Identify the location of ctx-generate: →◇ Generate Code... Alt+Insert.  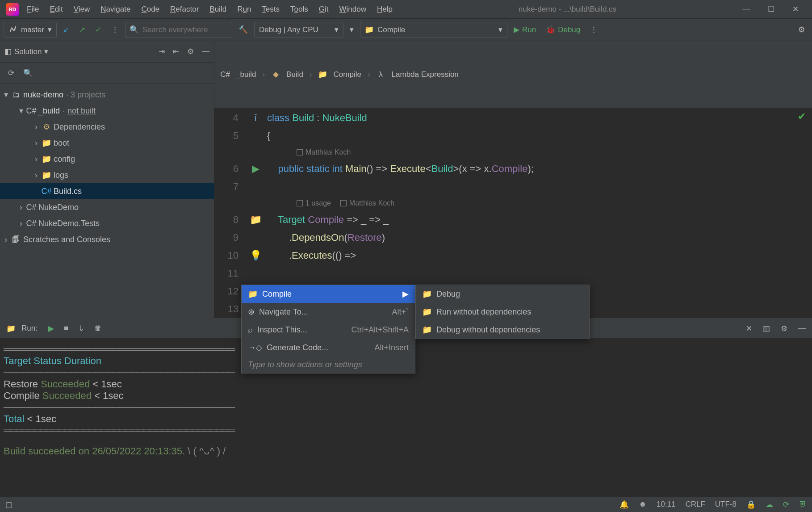
(328, 348).